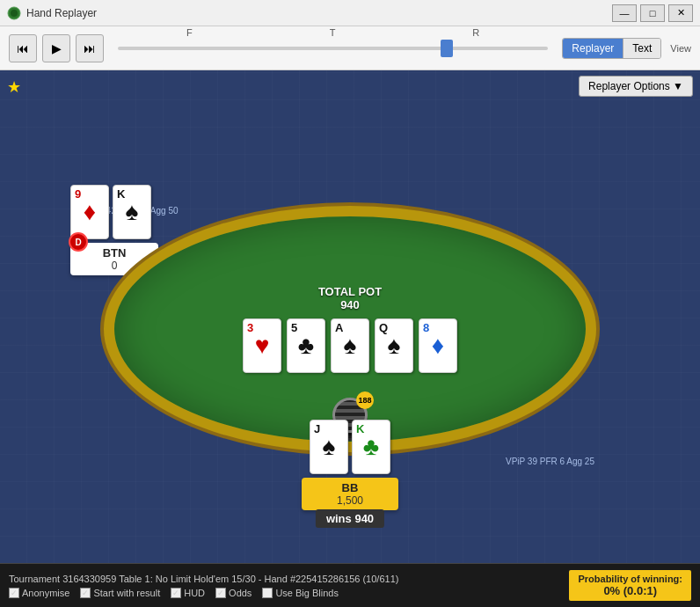  Describe the element at coordinates (262, 346) in the screenshot. I see `community-card-1: 3 ♥` at that location.